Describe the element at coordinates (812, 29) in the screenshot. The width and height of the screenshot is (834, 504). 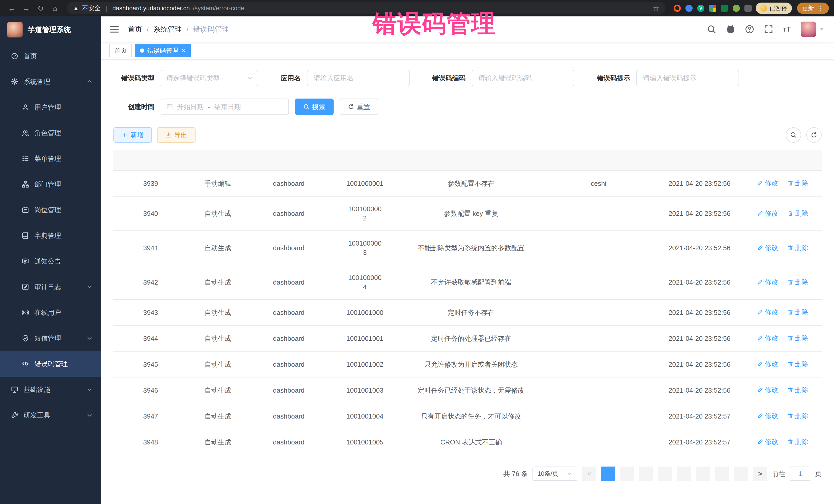
I see `user-menu` at that location.